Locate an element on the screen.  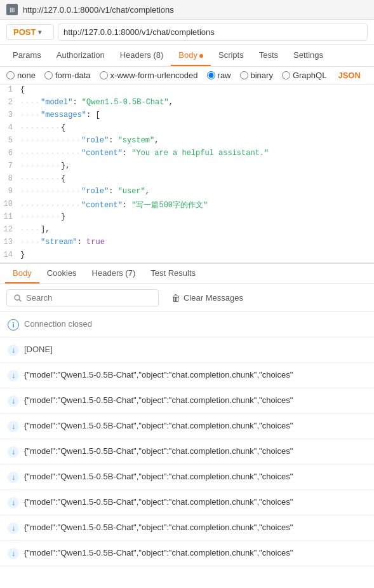
clear-messages-button: 🗑 Clear Messages is located at coordinates (207, 298).